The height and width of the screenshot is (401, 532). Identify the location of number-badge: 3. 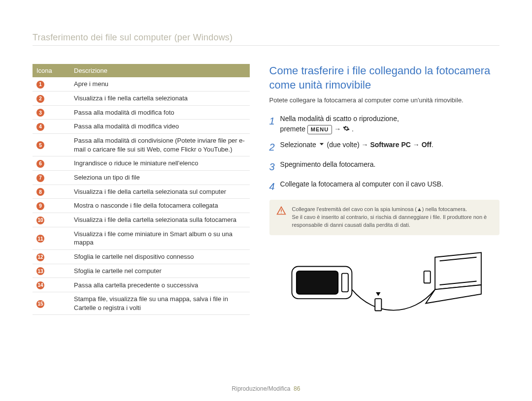
(40, 113).